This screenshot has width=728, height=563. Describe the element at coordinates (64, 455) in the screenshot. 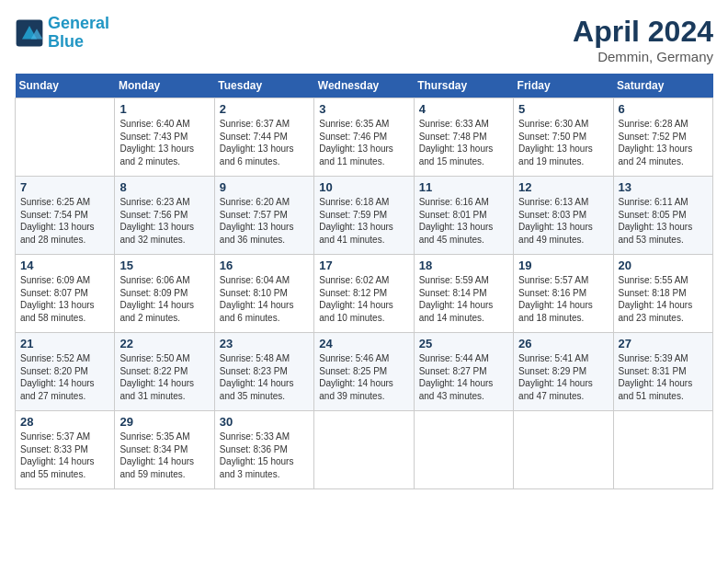

I see `day-info: Sunrise: 5:37 AM Sunset: 8:33 PM Dayligh…` at that location.